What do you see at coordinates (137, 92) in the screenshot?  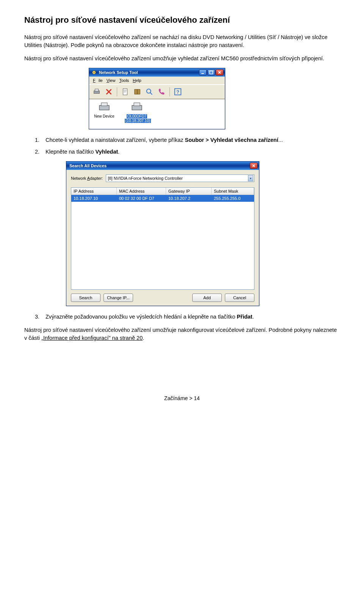 I see `toolbar-book-button` at bounding box center [137, 92].